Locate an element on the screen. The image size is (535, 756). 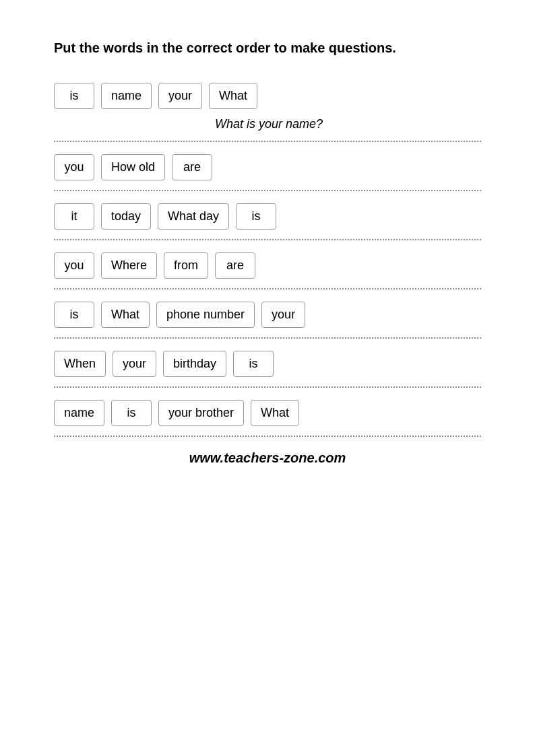
answer-line-0: What is your name? is located at coordinates (268, 124).